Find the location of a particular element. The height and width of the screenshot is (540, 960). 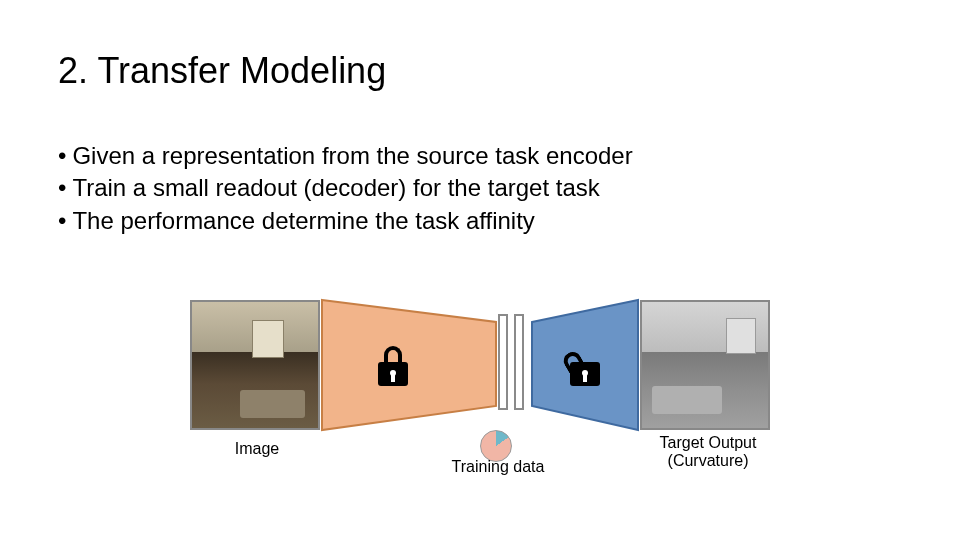

bullet-text: Train a small readout (decoder) for the … is located at coordinates (336, 188).